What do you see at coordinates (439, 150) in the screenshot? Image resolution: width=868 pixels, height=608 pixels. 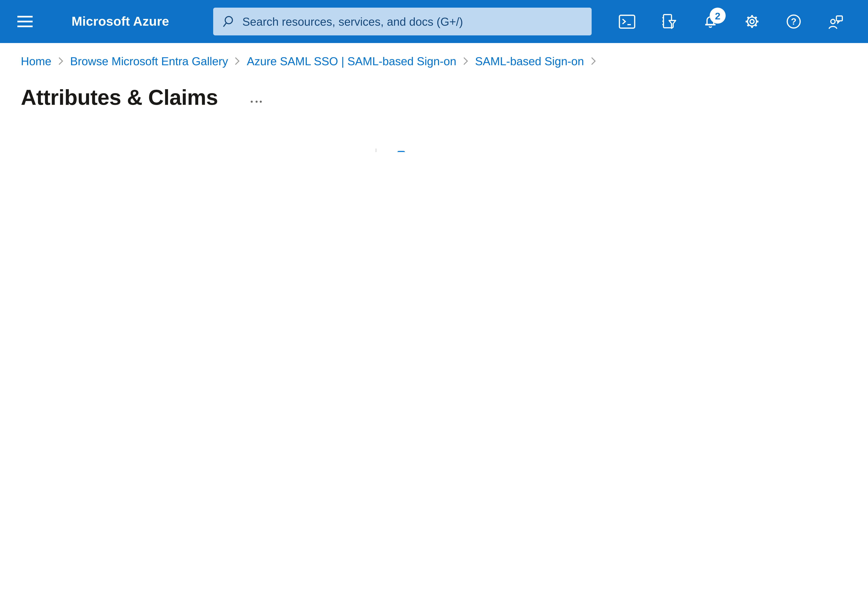 I see `got-feedback-button: Got feedback?` at bounding box center [439, 150].